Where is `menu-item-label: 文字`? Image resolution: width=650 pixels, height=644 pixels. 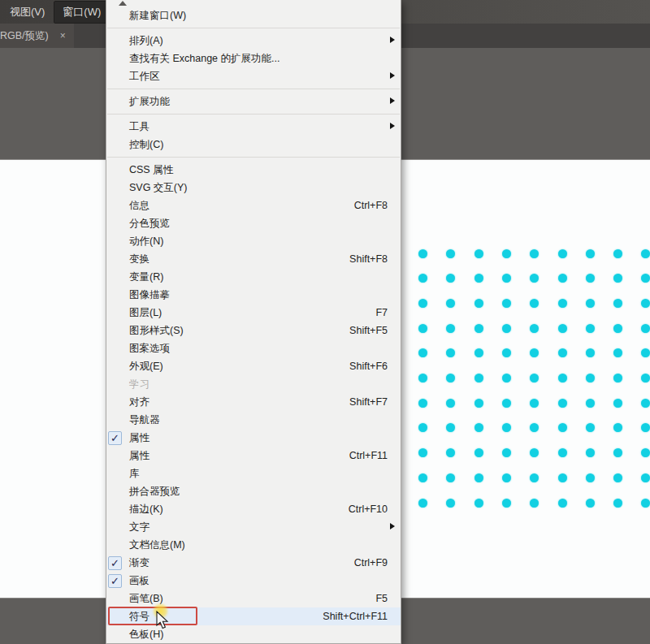 menu-item-label: 文字 is located at coordinates (140, 528).